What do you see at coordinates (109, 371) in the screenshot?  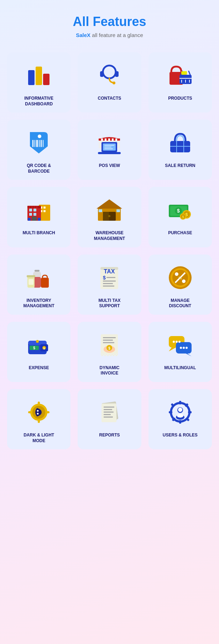 I see `feature-label: DYNAMICINVOICE` at bounding box center [109, 371].